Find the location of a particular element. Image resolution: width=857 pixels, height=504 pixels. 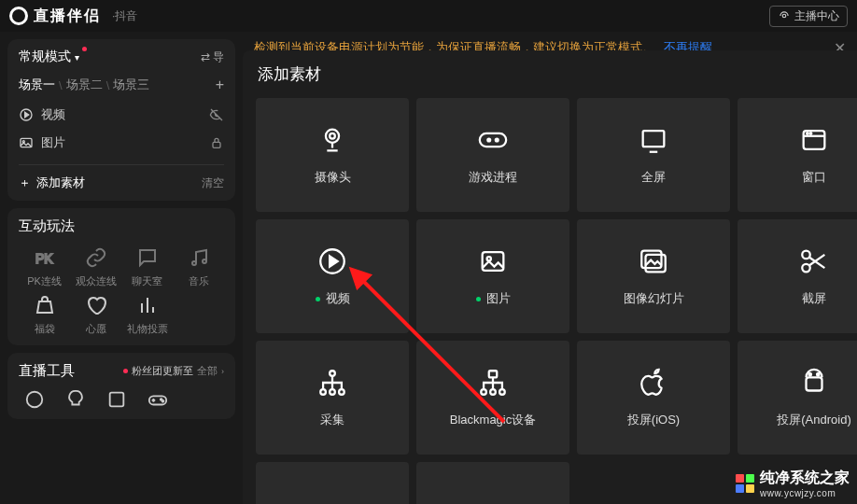

add-source-button: ＋ 添加素材 is located at coordinates (52, 183).